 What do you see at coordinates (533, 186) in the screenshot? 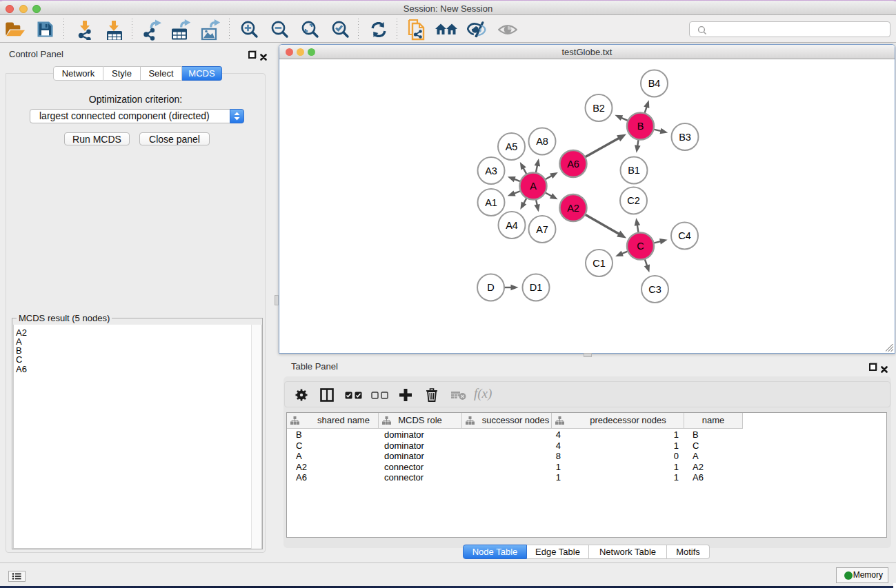
I see `svg-text: A` at bounding box center [533, 186].